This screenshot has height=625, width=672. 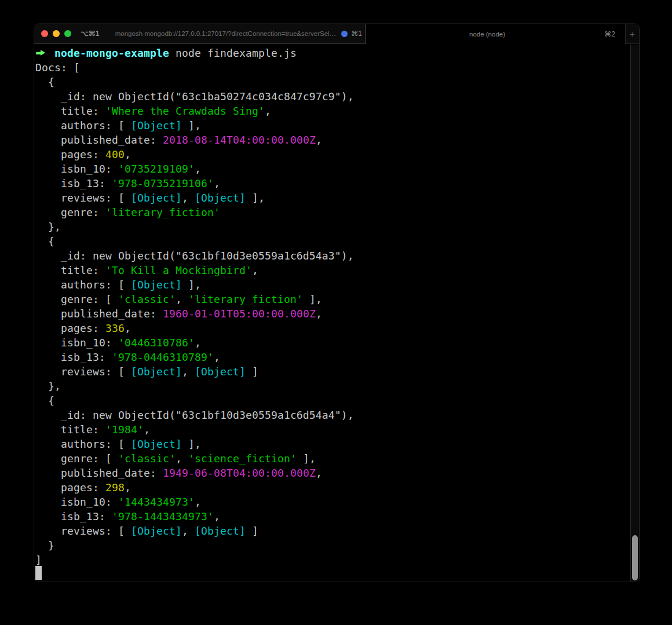 I want to click on text-segment: 'Where the Crawdads Sing', so click(x=185, y=111).